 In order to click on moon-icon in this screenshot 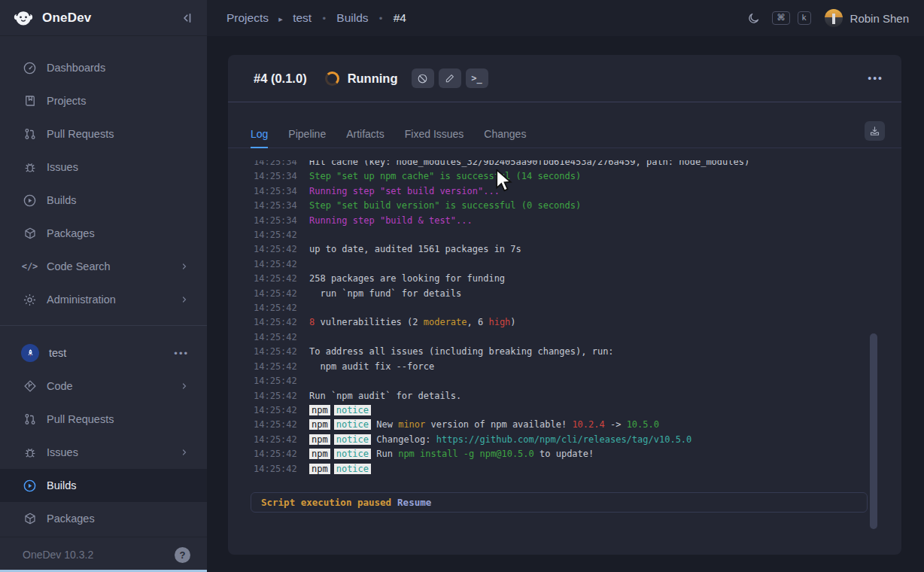, I will do `click(754, 18)`.